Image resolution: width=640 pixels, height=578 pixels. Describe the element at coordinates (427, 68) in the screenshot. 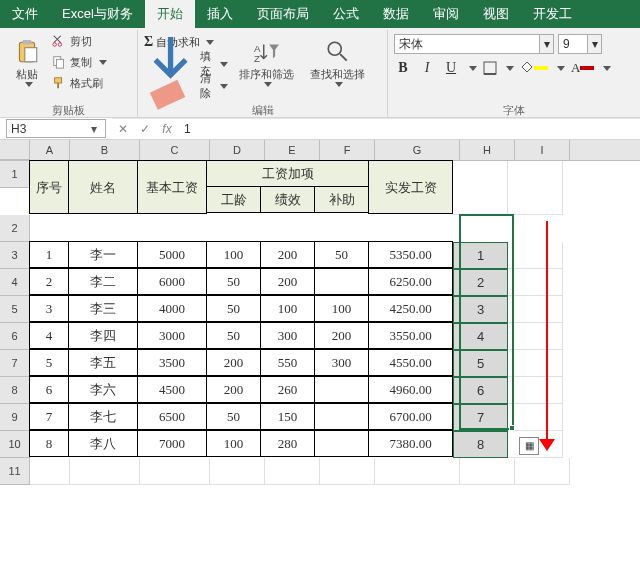

I see `italic-button: I` at that location.